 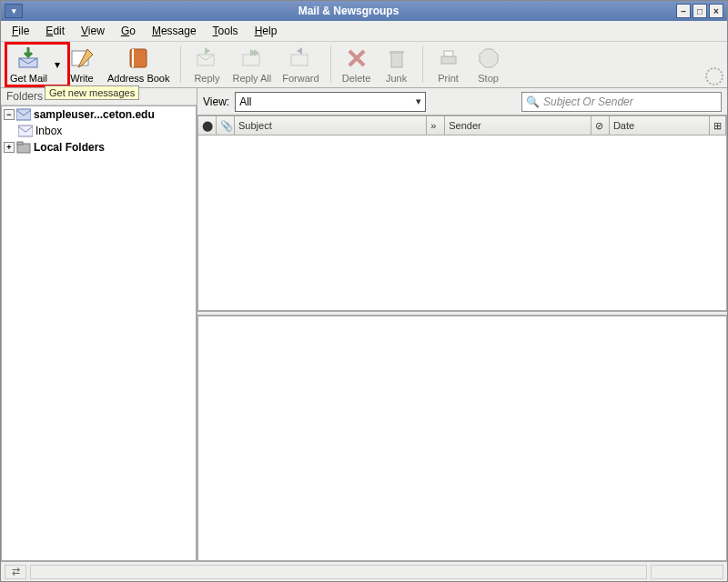 What do you see at coordinates (331, 125) in the screenshot?
I see `col-subject: Subject` at bounding box center [331, 125].